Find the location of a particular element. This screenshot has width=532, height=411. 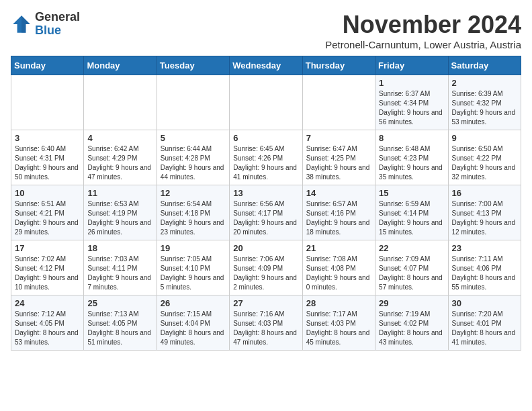

calendar-week-2: 10Sunrise: 6:51 AMSunset: 4:21 PMDayligh… is located at coordinates (266, 213).